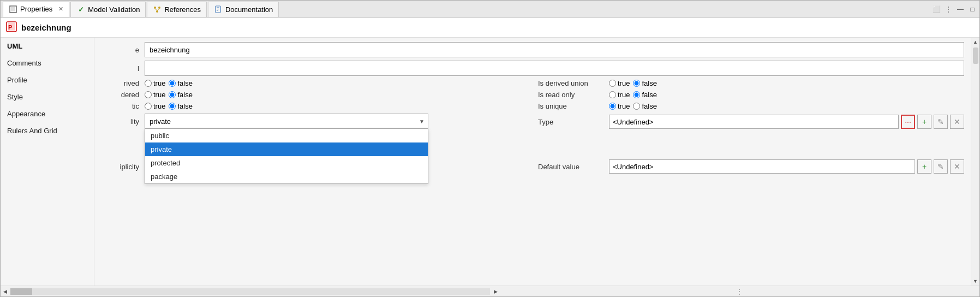 This screenshot has height=297, width=980. Describe the element at coordinates (123, 69) in the screenshot. I see `blank-label: l` at that location.